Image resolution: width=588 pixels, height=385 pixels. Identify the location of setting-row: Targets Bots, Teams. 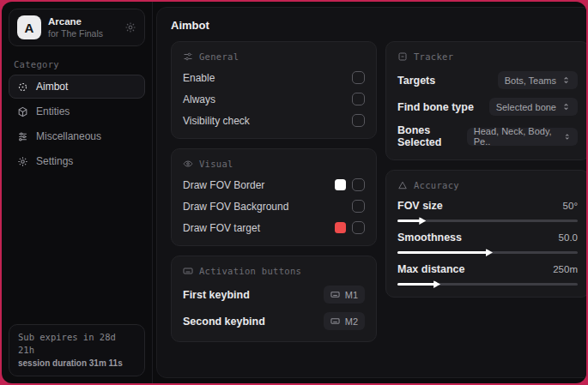
(488, 81).